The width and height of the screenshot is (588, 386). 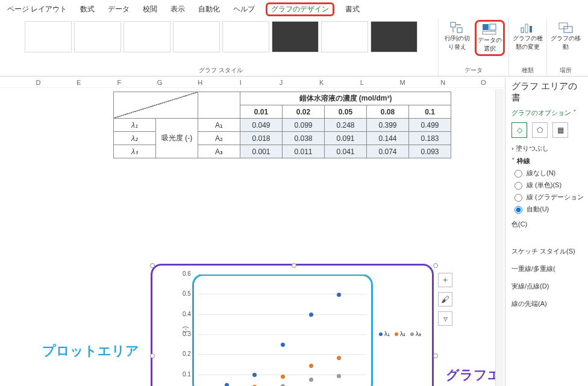 I want to click on col-M: M, so click(x=402, y=82).